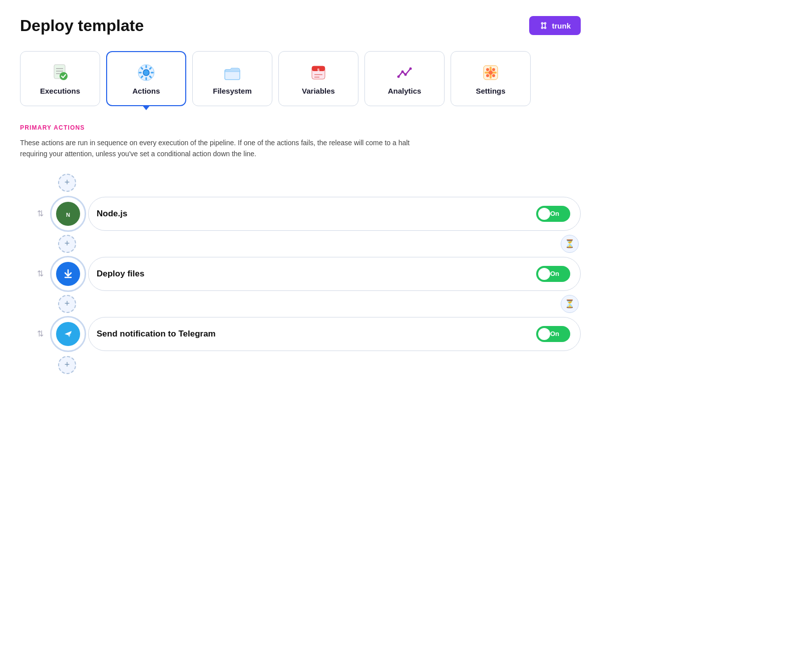 Image resolution: width=792 pixels, height=672 pixels. Describe the element at coordinates (232, 73) in the screenshot. I see `filesystem-icon` at that location.